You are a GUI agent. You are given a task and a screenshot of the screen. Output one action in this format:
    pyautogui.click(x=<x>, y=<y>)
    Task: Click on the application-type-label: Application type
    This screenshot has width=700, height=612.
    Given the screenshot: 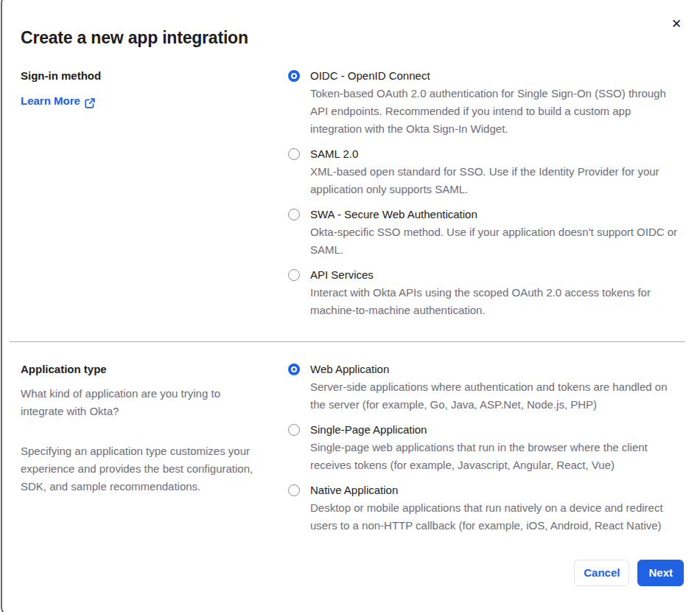 What is the action you would take?
    pyautogui.click(x=143, y=369)
    